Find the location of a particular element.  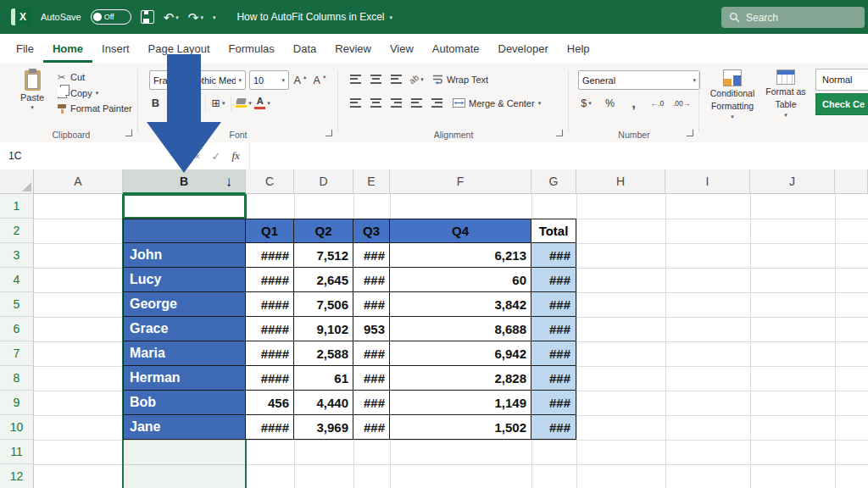

font-size-select: 10 ▾ is located at coordinates (270, 80).